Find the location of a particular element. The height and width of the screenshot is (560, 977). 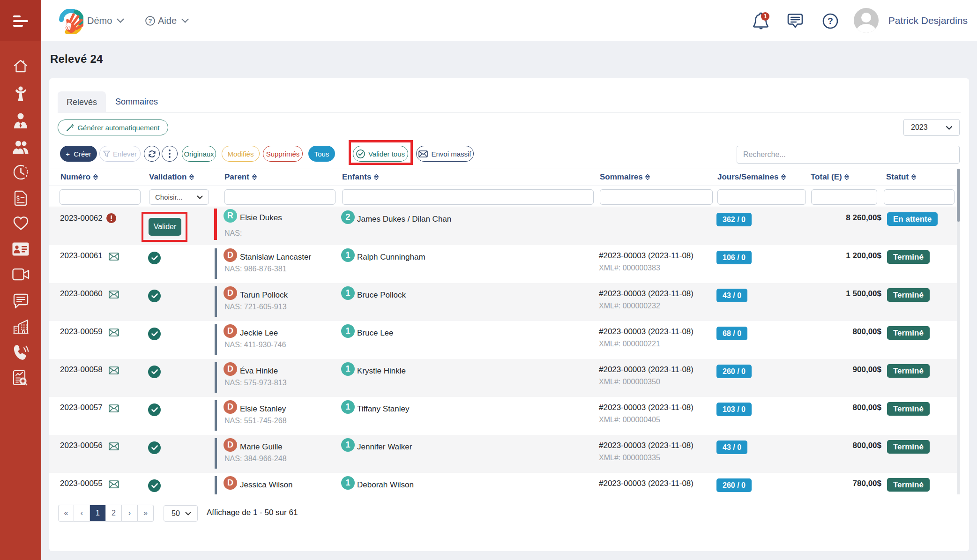

svg-text: 1 is located at coordinates (766, 16).